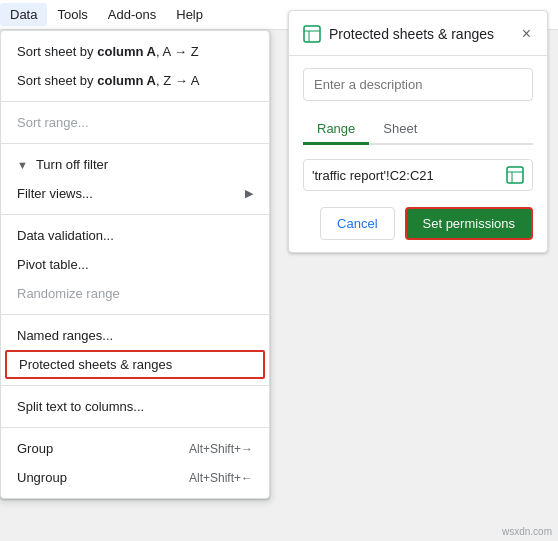 The image size is (558, 541). Describe the element at coordinates (418, 34) in the screenshot. I see `panel-header: Protected sheets & ranges ×` at that location.